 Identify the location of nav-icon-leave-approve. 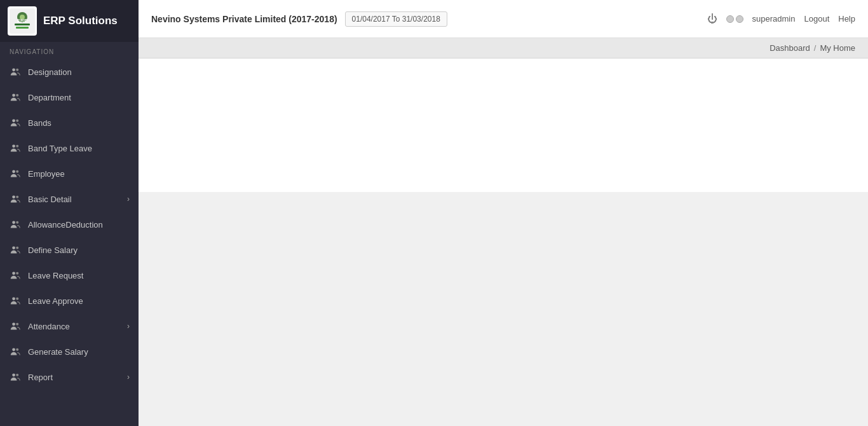
(15, 301).